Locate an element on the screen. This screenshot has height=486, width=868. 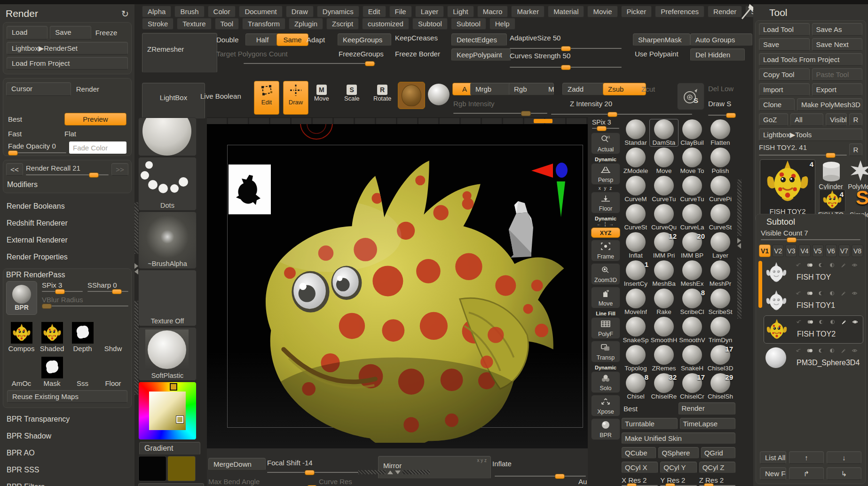
render-best-button: Best is located at coordinates (36, 119).